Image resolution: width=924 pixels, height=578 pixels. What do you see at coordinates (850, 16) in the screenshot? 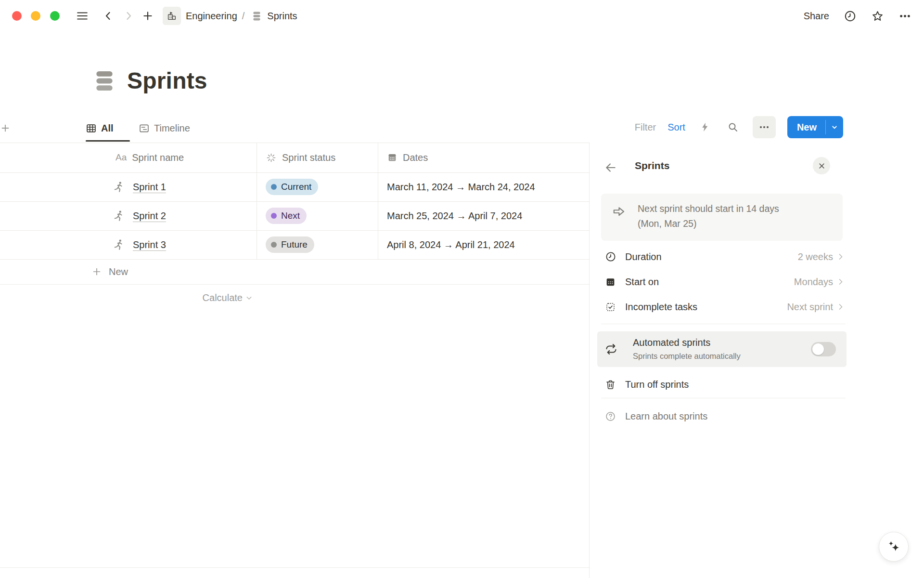
I see `clock-history-icon` at bounding box center [850, 16].